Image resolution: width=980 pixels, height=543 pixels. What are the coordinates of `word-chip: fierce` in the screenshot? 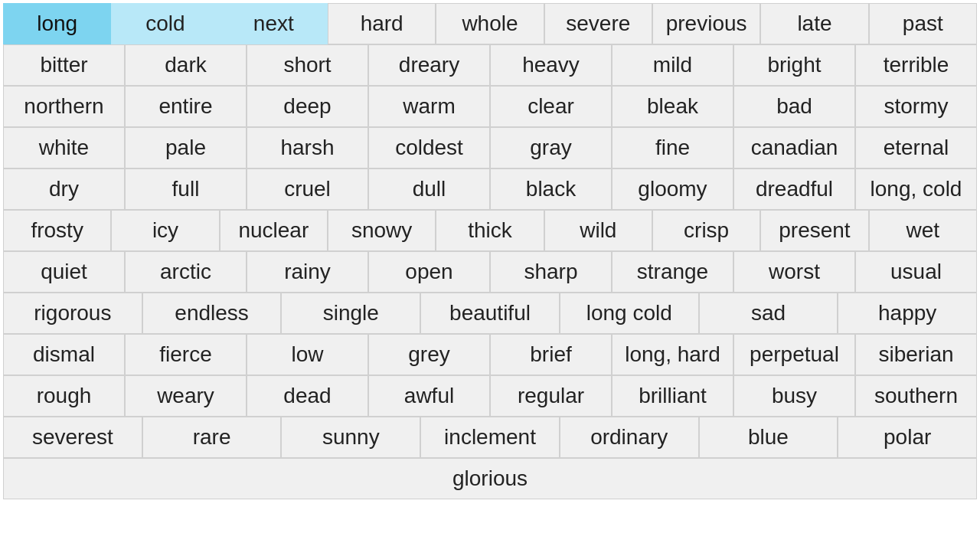 It's located at (185, 355).